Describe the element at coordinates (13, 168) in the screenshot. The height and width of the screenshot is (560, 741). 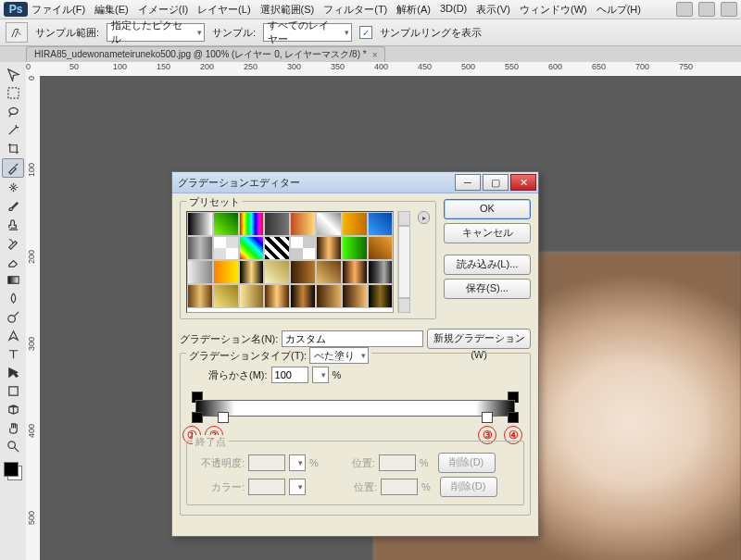
I see `eyedropper-tool-icon` at that location.